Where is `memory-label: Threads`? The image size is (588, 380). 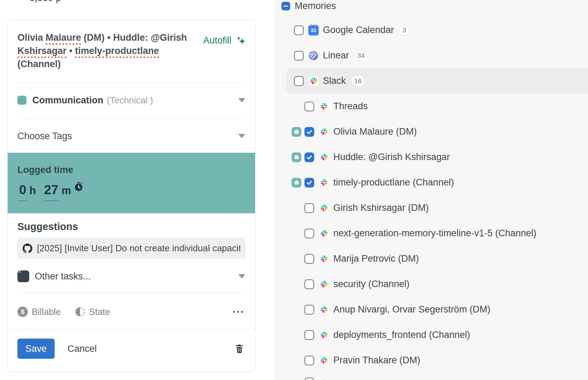 memory-label: Threads is located at coordinates (351, 106).